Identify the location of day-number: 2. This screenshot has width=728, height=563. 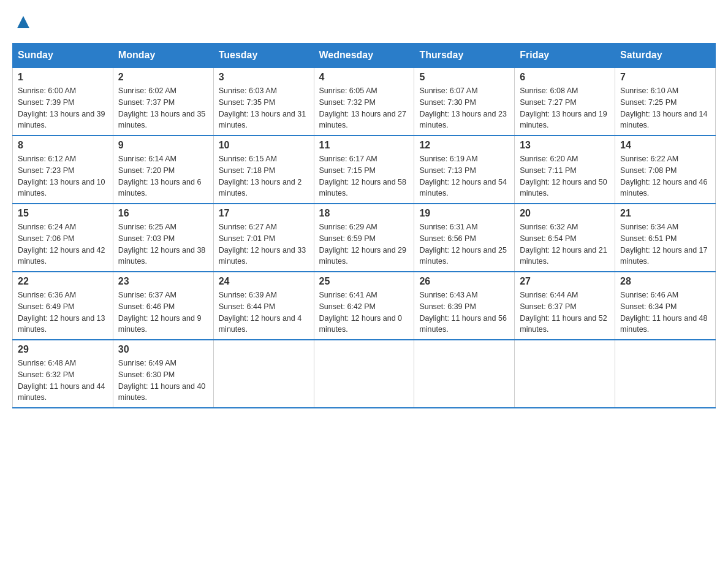
(163, 77).